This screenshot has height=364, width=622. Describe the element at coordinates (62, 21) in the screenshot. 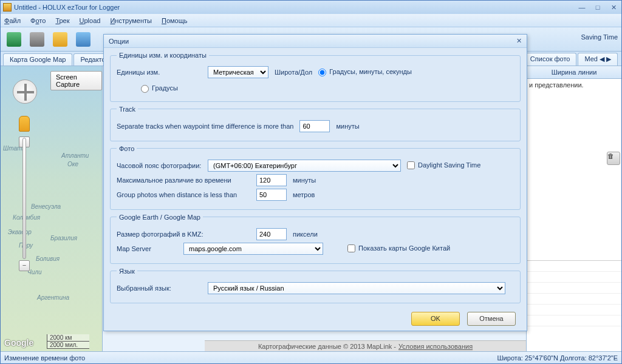

I see `menu-track: Трек` at that location.